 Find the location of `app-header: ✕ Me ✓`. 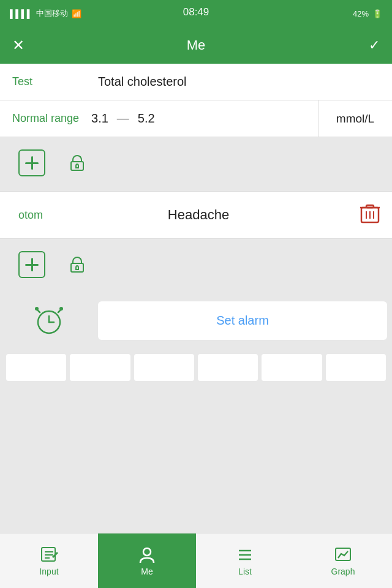

app-header: ✕ Me ✓ is located at coordinates (196, 45).